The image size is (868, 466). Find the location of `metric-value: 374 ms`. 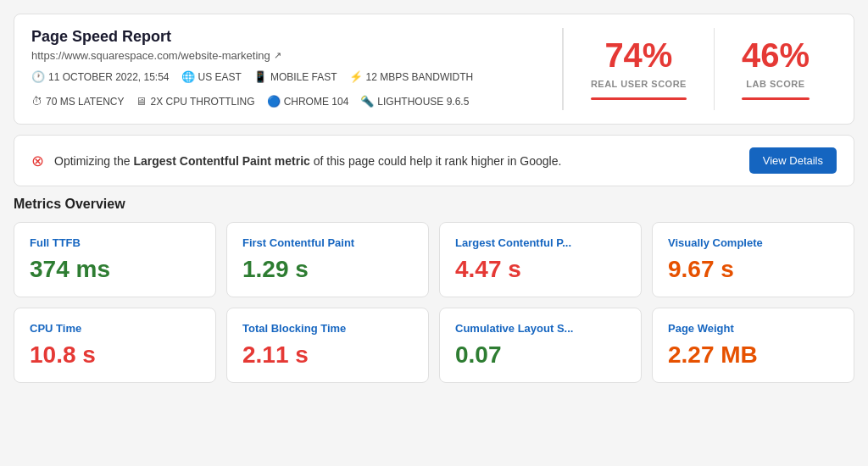

metric-value: 374 ms is located at coordinates (115, 269).